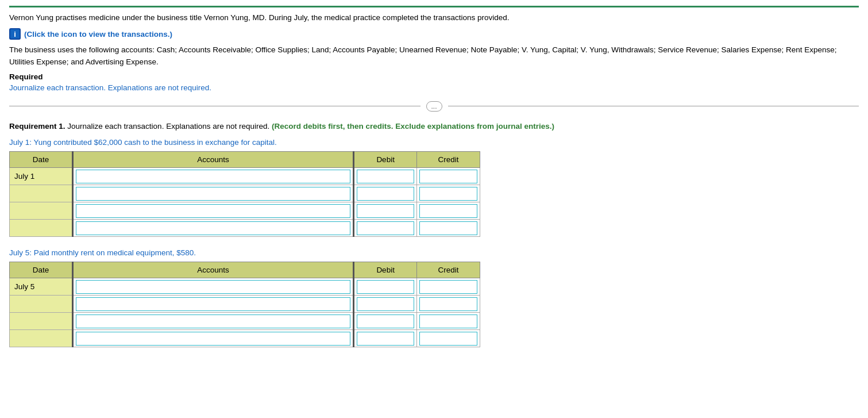 This screenshot has height=418, width=868. Describe the element at coordinates (41, 270) in the screenshot. I see `header-date-2: Date` at that location.